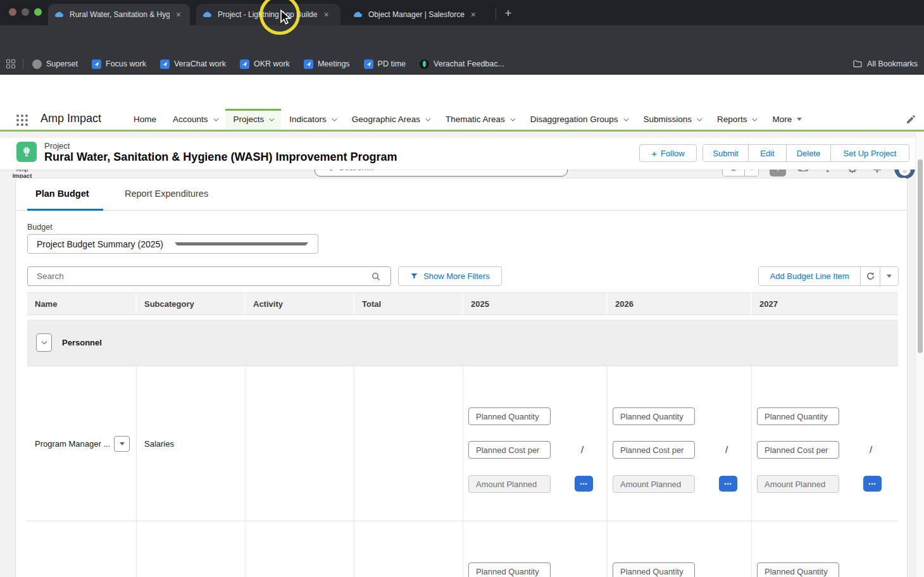  Describe the element at coordinates (870, 276) in the screenshot. I see `refresh-button` at that location.